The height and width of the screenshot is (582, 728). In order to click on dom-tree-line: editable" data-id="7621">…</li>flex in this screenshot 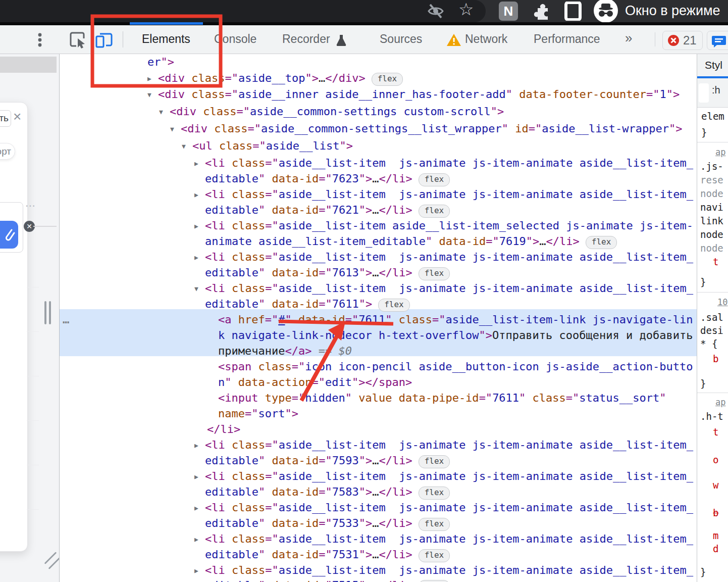, I will do `click(327, 210)`.